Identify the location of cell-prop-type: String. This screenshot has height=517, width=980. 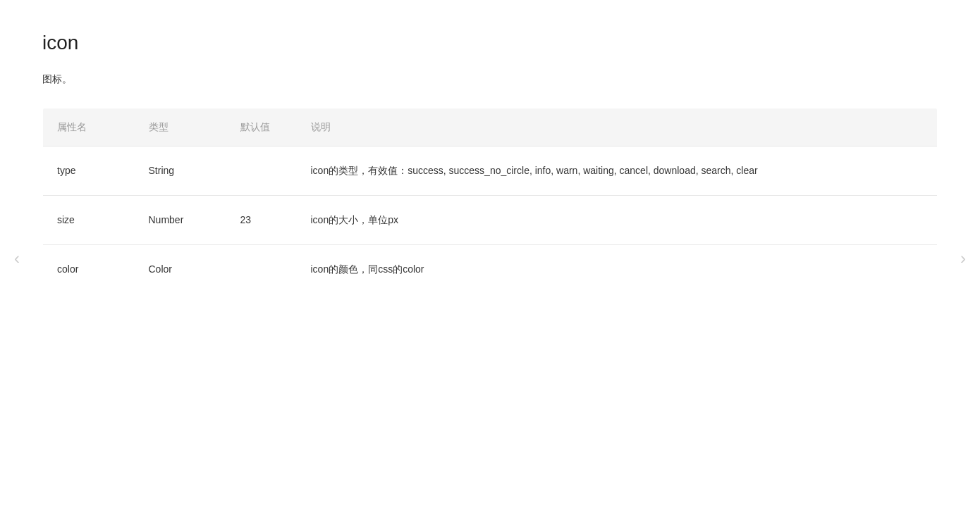
(180, 171).